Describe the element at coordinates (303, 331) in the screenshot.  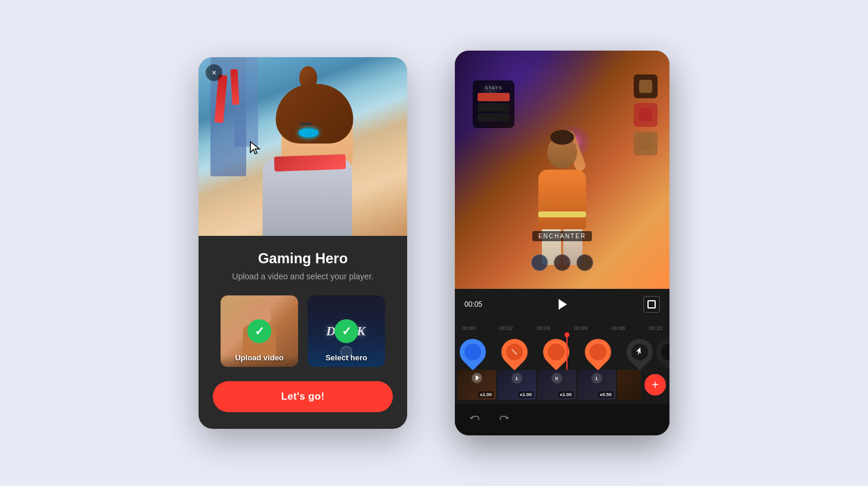
I see `options-row: ✓ Upload video DARK ✓ Select hero` at that location.